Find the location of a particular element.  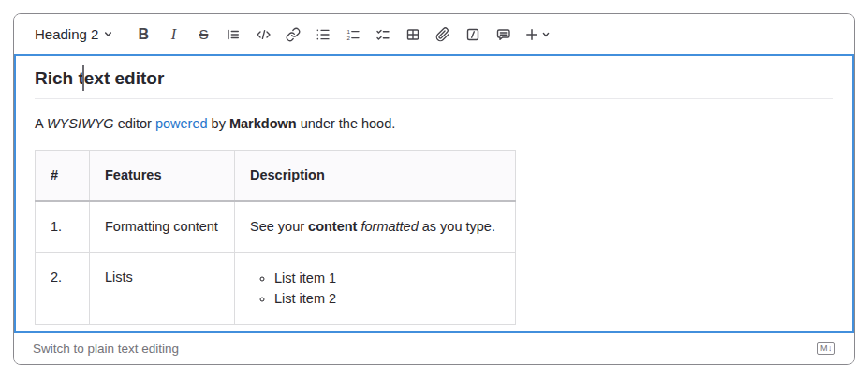

description-text: as you type. is located at coordinates (457, 226).